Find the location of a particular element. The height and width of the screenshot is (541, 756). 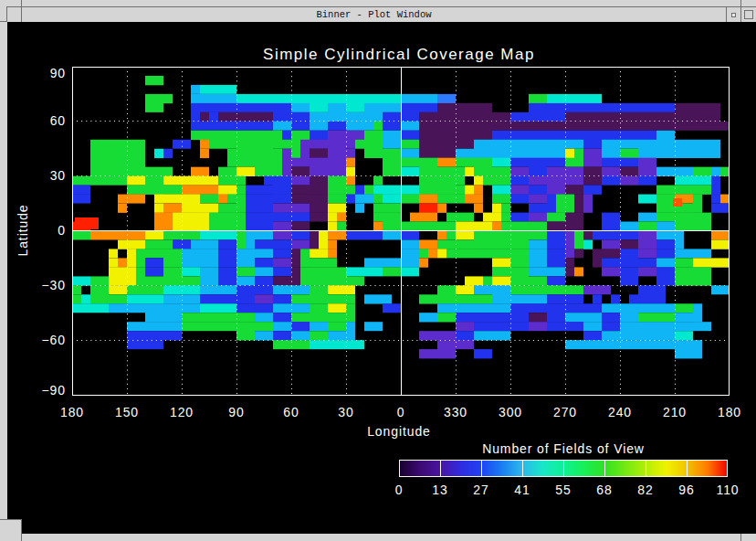

svg-text: 120 is located at coordinates (182, 412).